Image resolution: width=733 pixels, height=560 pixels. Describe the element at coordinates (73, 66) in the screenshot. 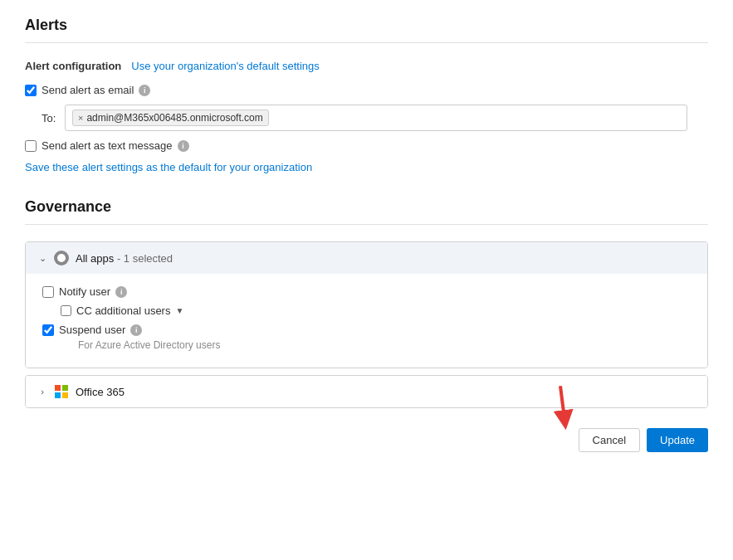

I see `alert-config-label: Alert configuration` at that location.